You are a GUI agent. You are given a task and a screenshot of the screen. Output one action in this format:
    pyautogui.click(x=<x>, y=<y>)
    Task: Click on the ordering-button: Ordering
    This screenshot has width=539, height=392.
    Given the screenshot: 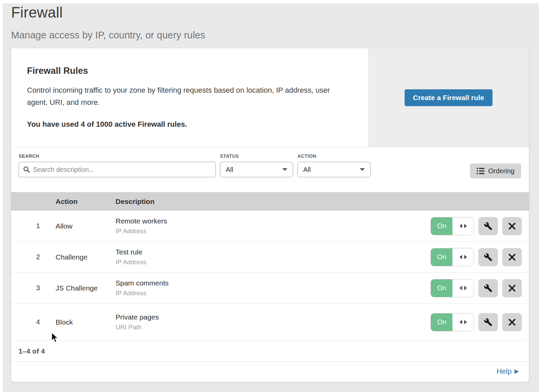 What is the action you would take?
    pyautogui.click(x=496, y=171)
    